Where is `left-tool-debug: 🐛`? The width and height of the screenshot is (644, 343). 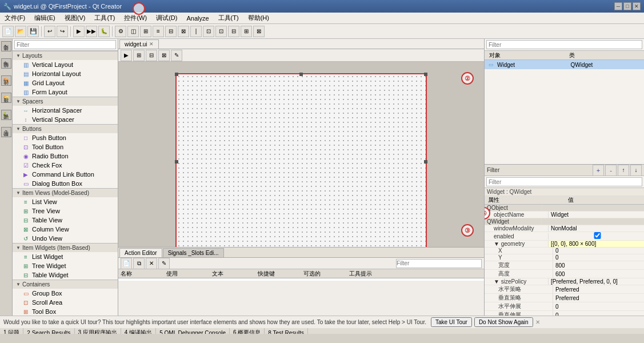 left-tool-debug: 🐛 is located at coordinates (6, 115).